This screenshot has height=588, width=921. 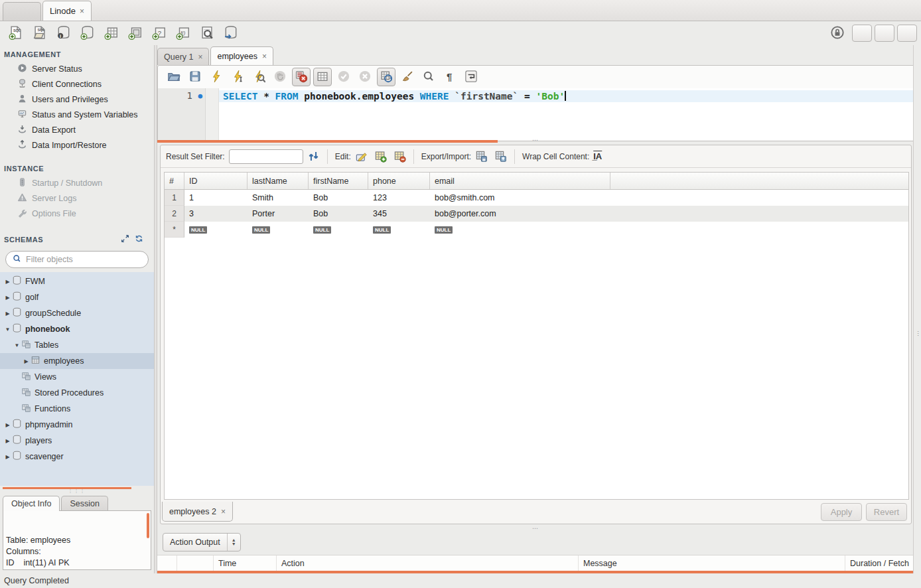 I want to click on sidebar-item-startup-shutdown: Startup / Shutdown, so click(x=77, y=183).